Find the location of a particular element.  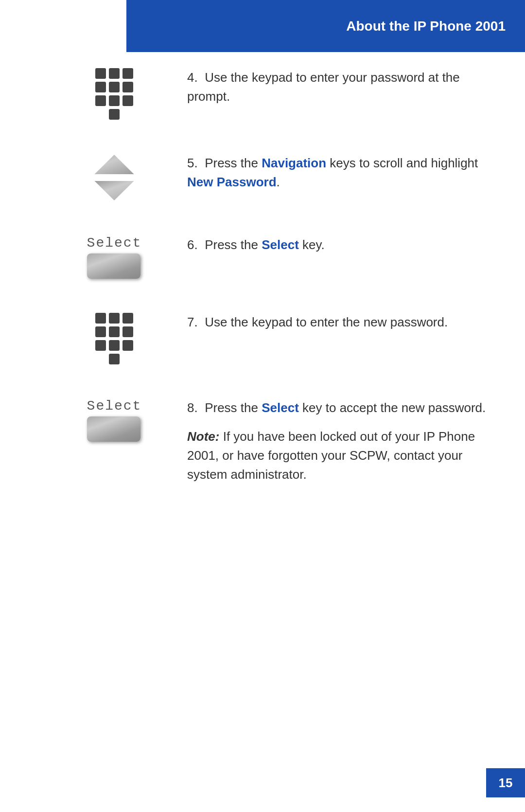

step-4-number: 4. is located at coordinates (196, 77).